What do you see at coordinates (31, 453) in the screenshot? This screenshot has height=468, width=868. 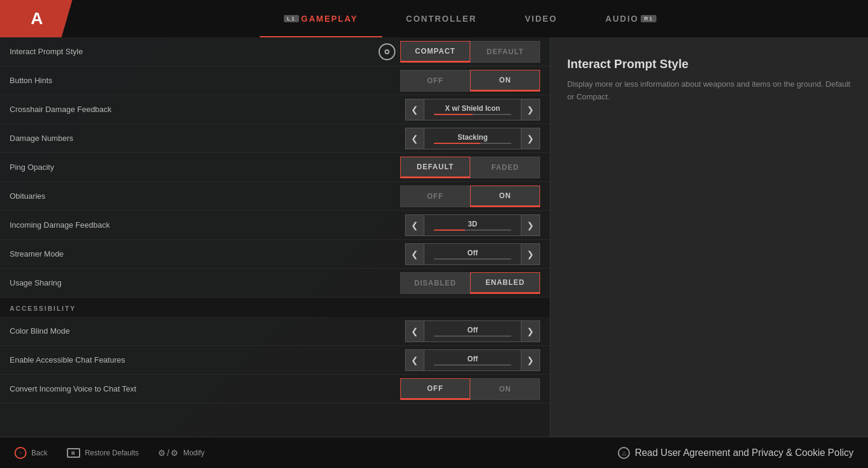 I see `back-action: ○ Back` at bounding box center [31, 453].